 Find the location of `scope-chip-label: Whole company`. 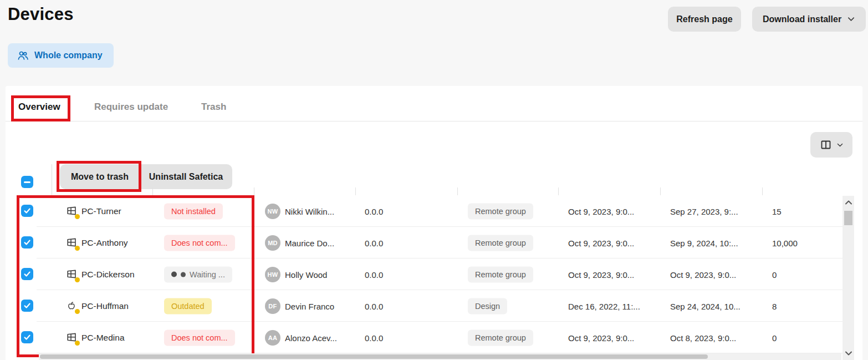

scope-chip-label: Whole company is located at coordinates (69, 55).